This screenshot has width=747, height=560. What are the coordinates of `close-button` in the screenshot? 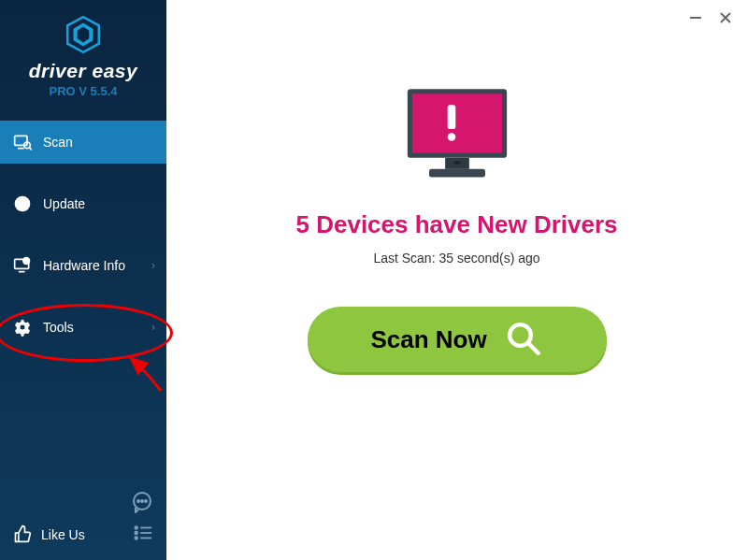 It's located at (725, 18).